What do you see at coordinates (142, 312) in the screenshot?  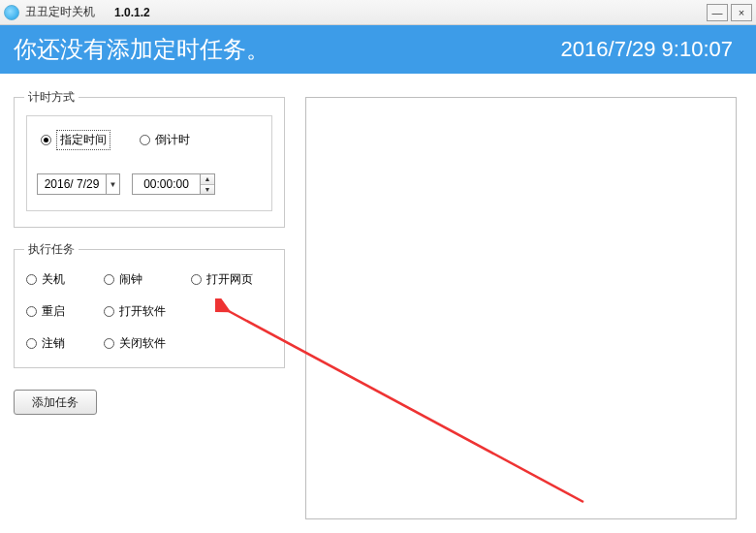 I see `task-label: 打开软件` at bounding box center [142, 312].